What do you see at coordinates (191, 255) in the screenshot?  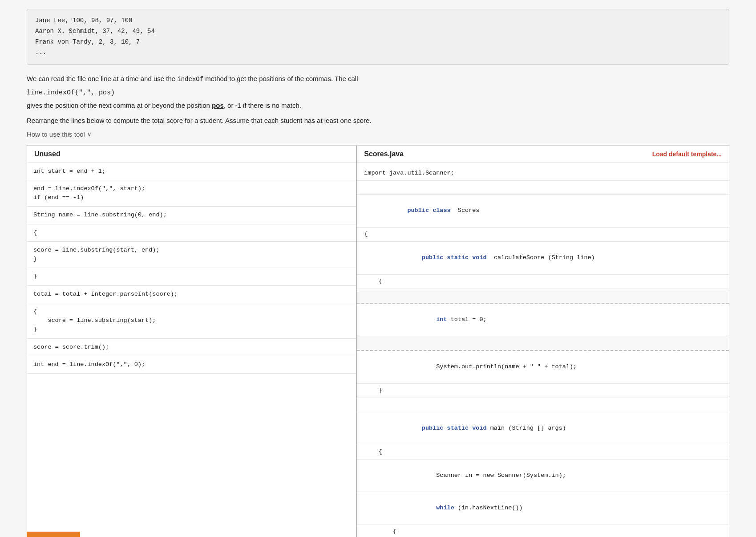 I see `list-item: score = line.substring(start, end);}` at bounding box center [191, 255].